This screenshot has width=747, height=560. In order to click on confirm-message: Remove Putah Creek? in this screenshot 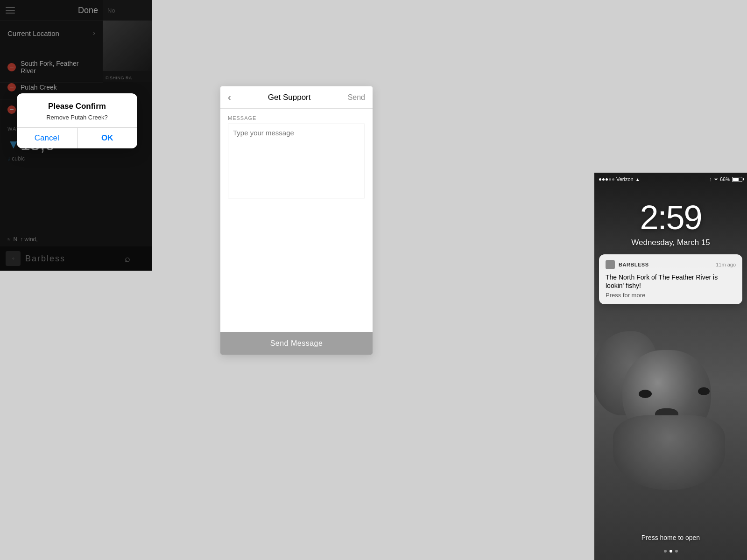, I will do `click(77, 118)`.